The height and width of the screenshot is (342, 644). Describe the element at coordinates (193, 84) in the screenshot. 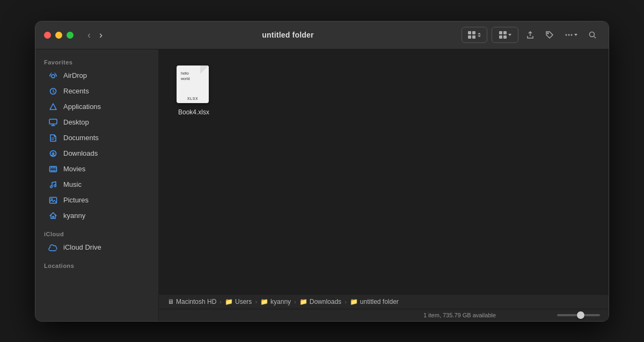

I see `xlsx-file-visual: hello world XLSX` at that location.